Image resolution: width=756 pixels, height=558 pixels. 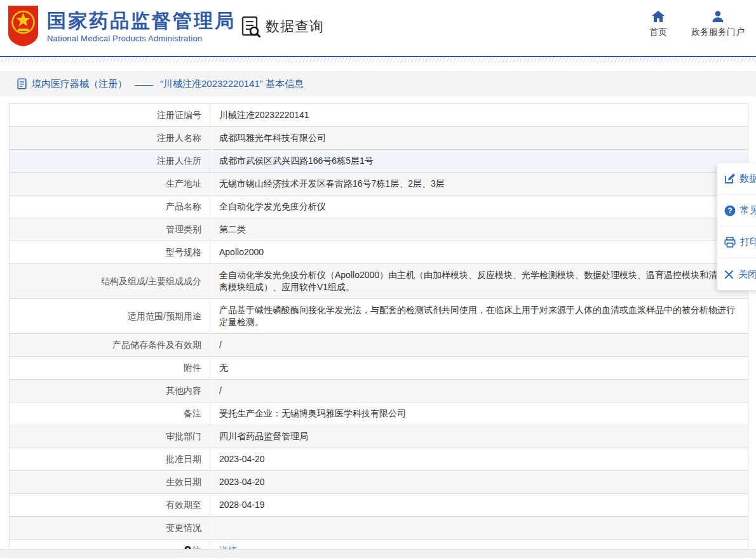 I want to click on row-value, so click(x=479, y=528).